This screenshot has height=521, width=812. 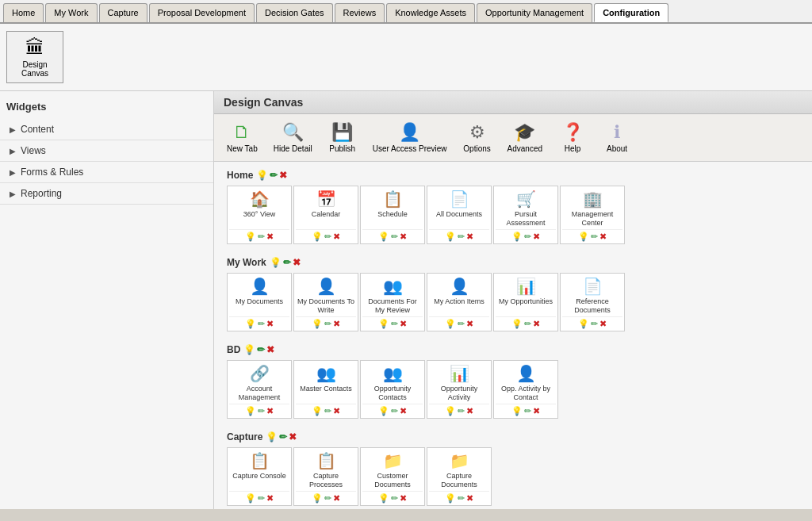 I want to click on design-canvas-button: 🏛 Design Canvas, so click(x=35, y=57).